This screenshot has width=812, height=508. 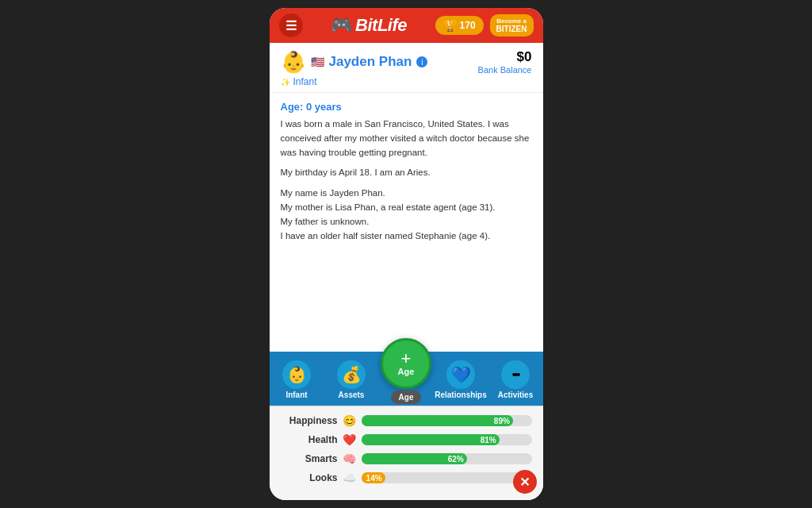 What do you see at coordinates (406, 106) in the screenshot?
I see `age-heading: Age: 0 years` at bounding box center [406, 106].